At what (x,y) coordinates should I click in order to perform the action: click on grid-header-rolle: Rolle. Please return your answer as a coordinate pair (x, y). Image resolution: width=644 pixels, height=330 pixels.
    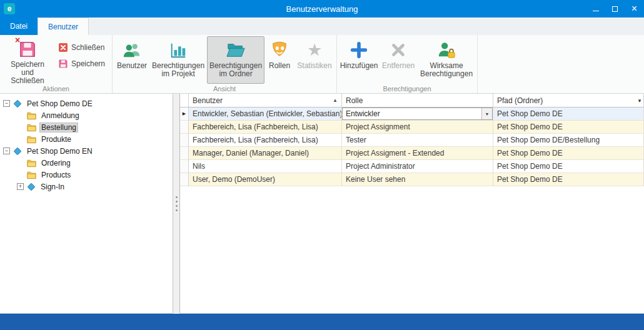
    Looking at the image, I should click on (418, 100).